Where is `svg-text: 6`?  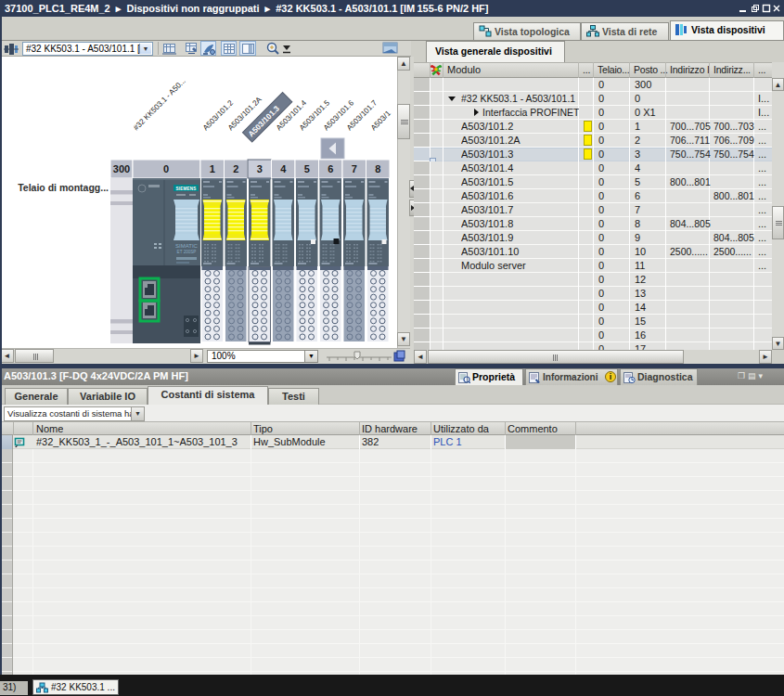
svg-text: 6 is located at coordinates (330, 169).